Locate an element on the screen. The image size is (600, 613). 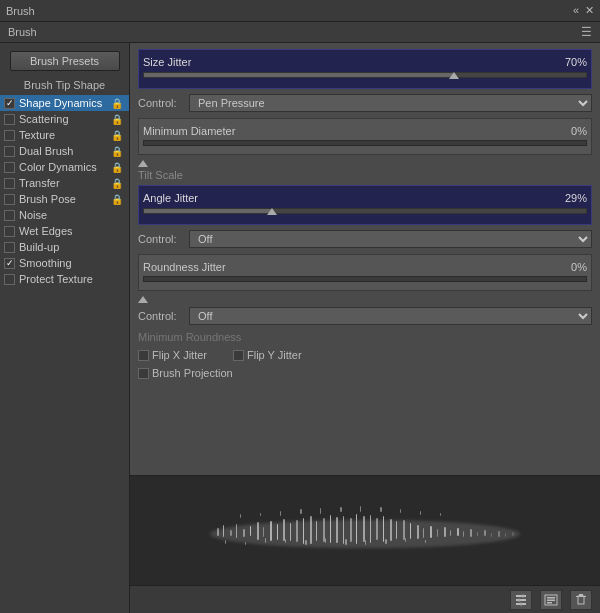
sidebar-item-transfer: Transfer 🔒 is located at coordinates (64, 183).